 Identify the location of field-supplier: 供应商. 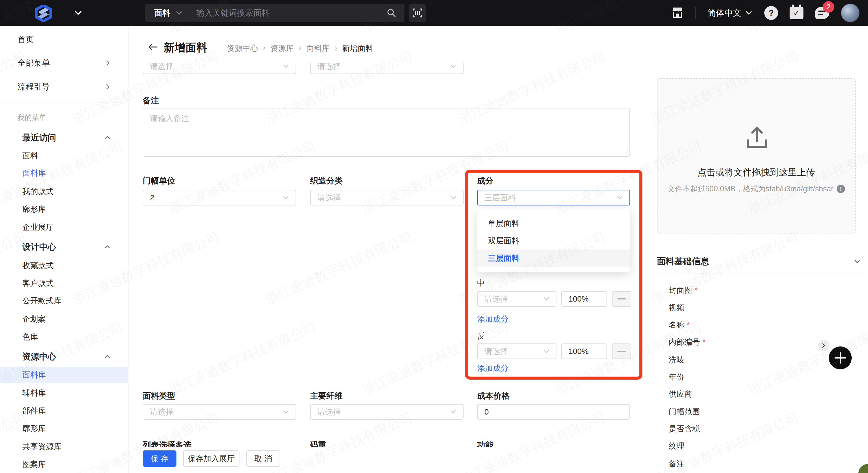
(680, 394).